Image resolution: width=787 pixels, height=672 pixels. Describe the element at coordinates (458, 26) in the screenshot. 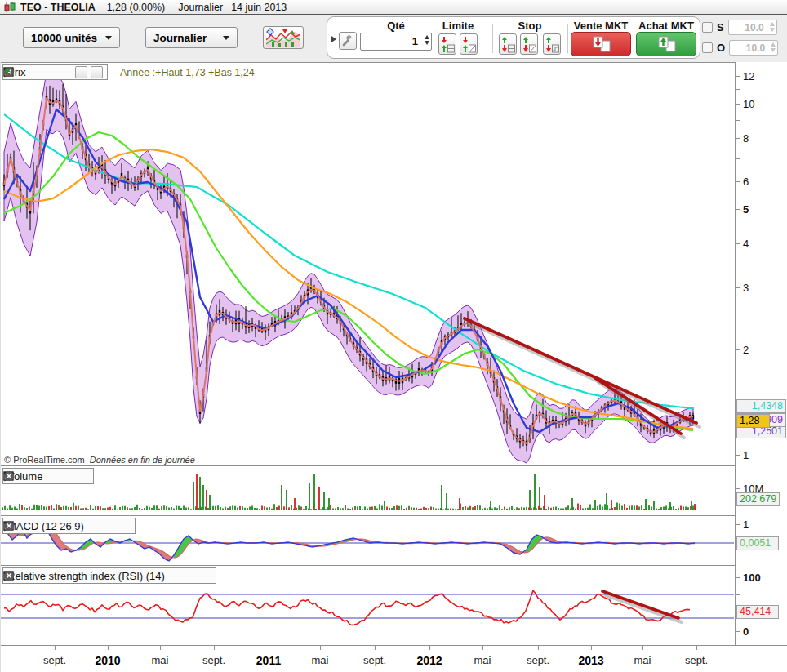

I see `limit-label: Limite` at that location.